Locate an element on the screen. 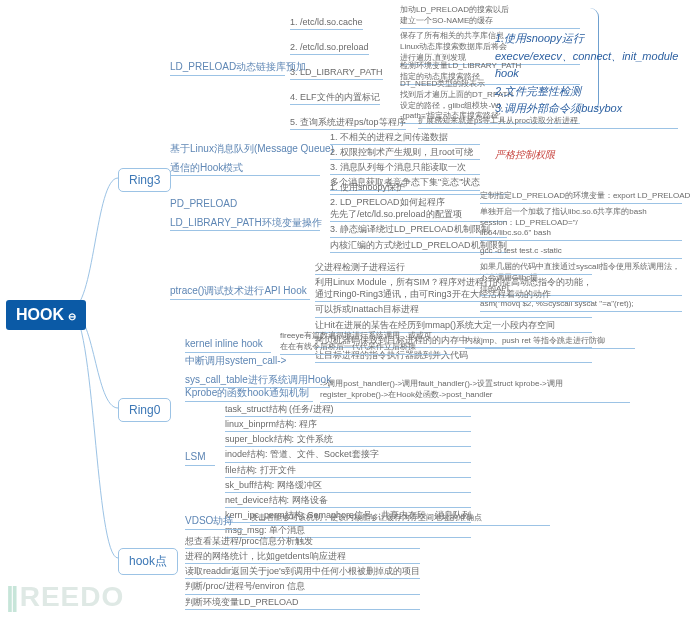 This screenshot has width=690, height=621. r3-g1: LD_PRELOAD动态链接库预加 is located at coordinates (228, 68).